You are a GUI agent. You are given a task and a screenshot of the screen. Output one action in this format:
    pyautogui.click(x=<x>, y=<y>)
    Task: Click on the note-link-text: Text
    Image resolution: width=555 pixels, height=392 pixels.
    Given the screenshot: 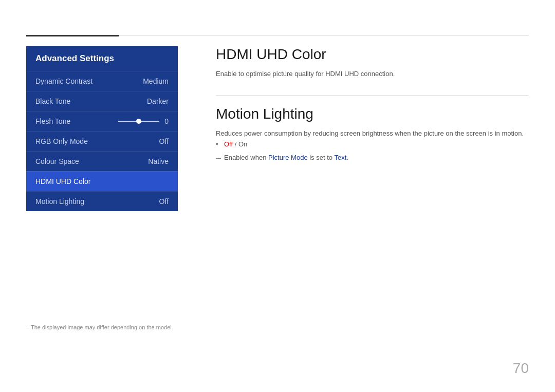 What is the action you would take?
    pyautogui.click(x=340, y=157)
    